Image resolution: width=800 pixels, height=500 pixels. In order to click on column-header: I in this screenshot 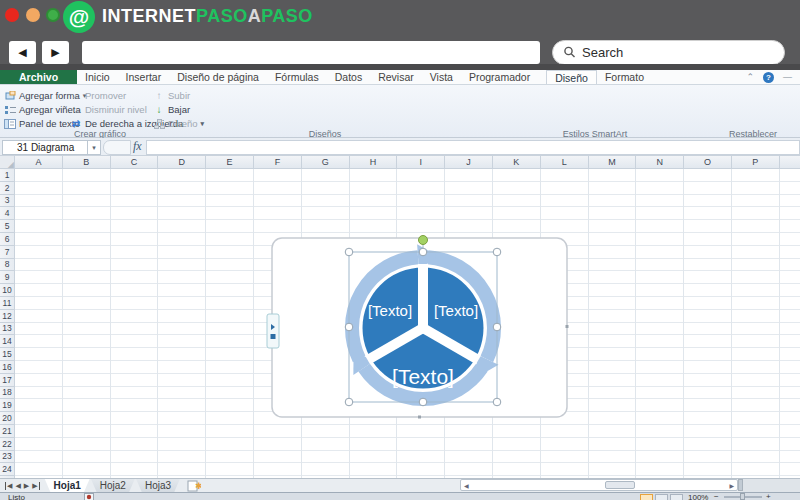, I will do `click(421, 162)`.